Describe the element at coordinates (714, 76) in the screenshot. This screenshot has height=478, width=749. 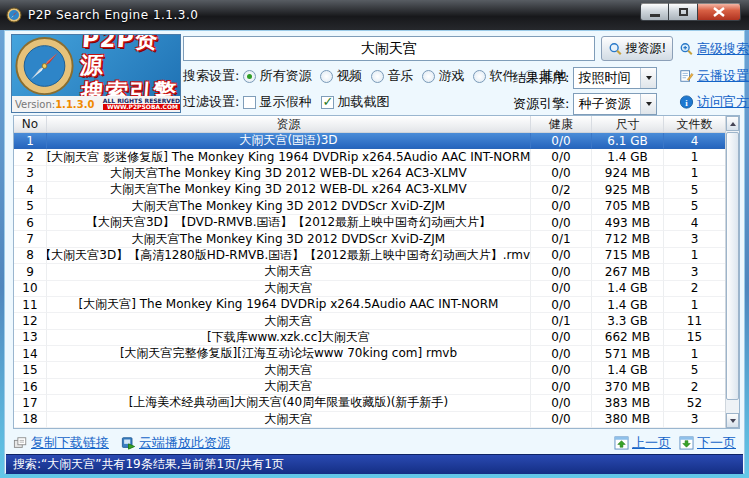
I see `cloud-settings-link: 云播设置` at that location.